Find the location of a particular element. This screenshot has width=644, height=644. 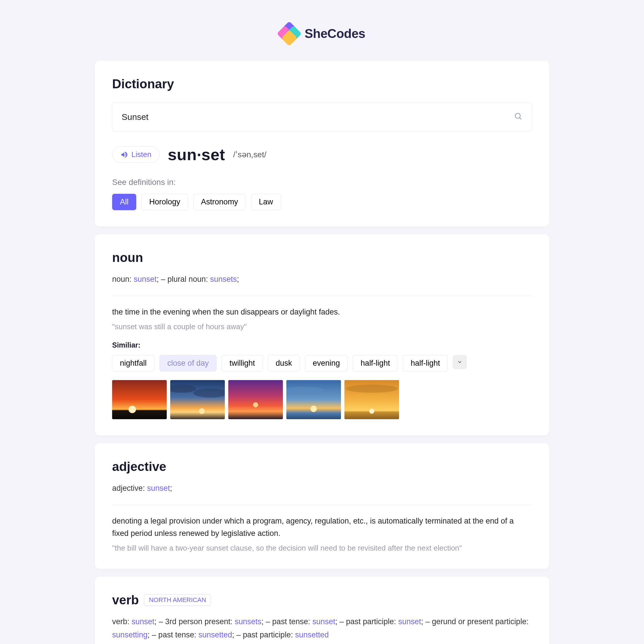

similar-chip: close of day is located at coordinates (188, 363).